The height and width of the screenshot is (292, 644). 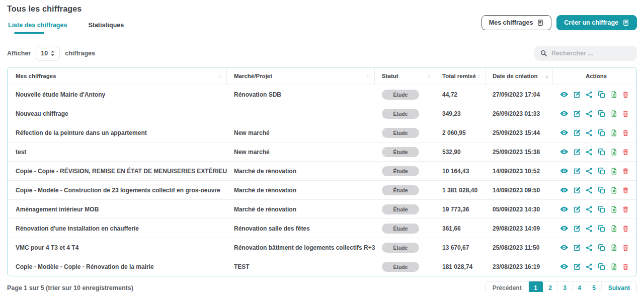 What do you see at coordinates (460, 209) in the screenshot?
I see `total-cell: 19 773,36` at bounding box center [460, 209].